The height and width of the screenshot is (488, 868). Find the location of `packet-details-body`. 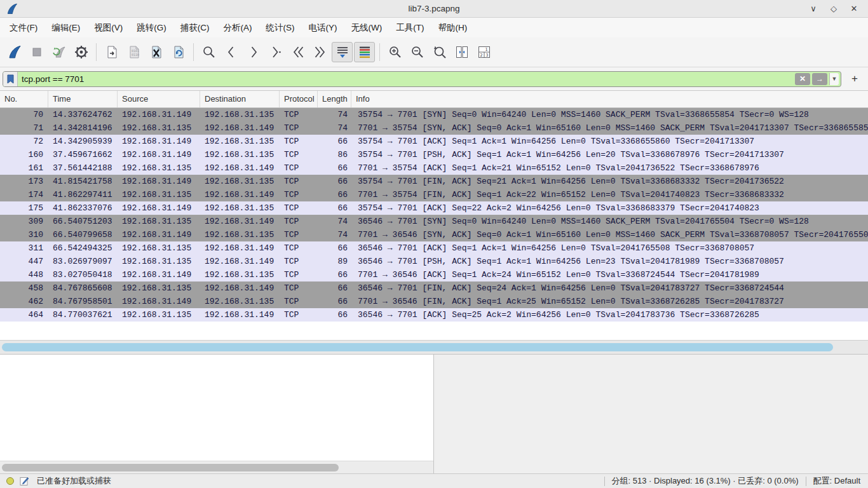

packet-details-body is located at coordinates (217, 408).